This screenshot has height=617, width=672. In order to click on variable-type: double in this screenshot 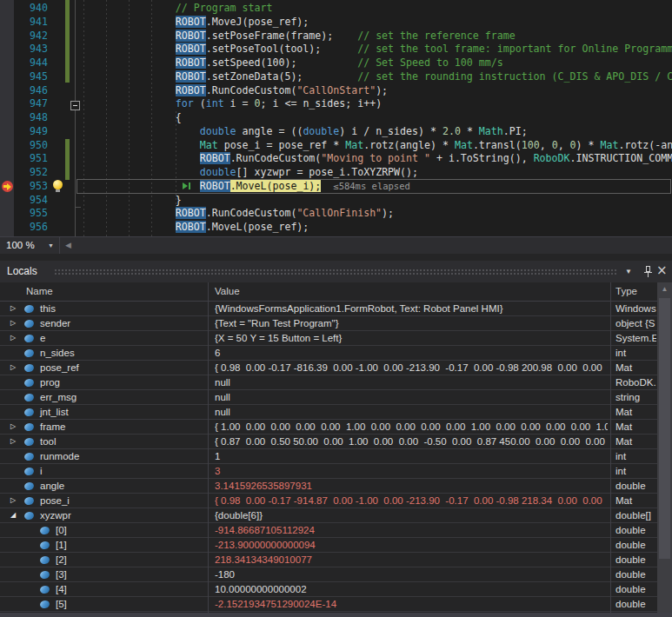, I will do `click(636, 604)`.